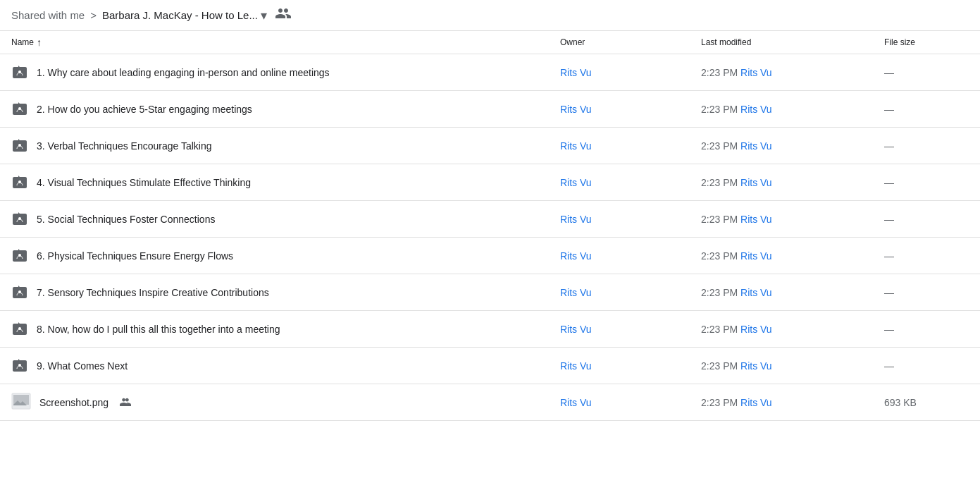 The width and height of the screenshot is (980, 502). Describe the element at coordinates (490, 256) in the screenshot. I see `table-row: 6. Physical Techniques Ensure Energy Flo…` at that location.